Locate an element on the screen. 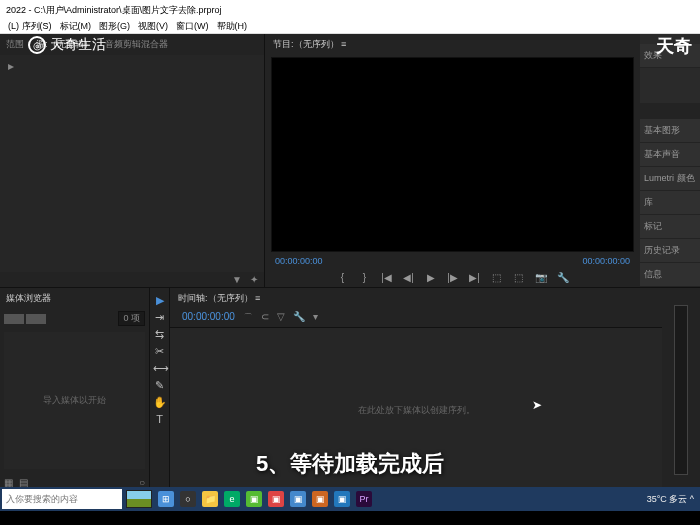 The height and width of the screenshot is (525, 700). mark-in-icon: { is located at coordinates (343, 278).